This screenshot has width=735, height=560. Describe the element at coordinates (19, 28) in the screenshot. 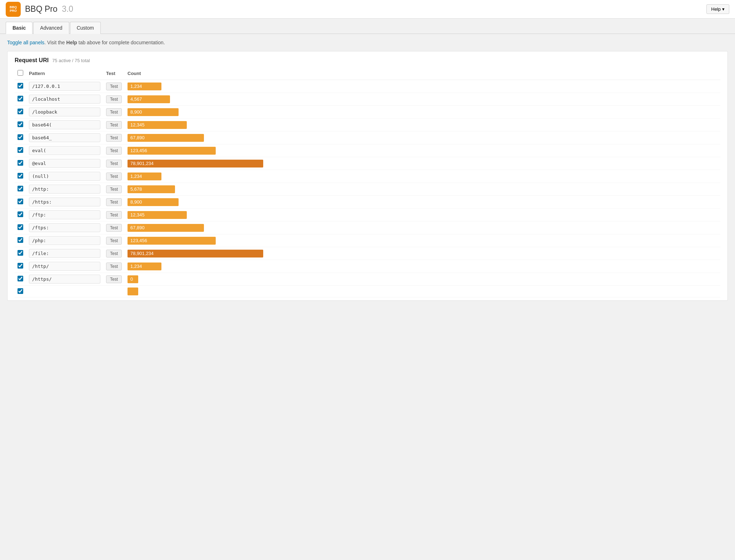

I see `tab-basic-label: Basic` at that location.